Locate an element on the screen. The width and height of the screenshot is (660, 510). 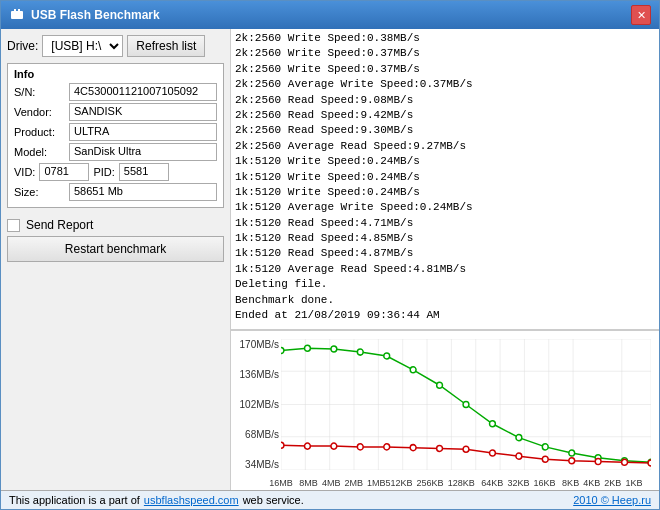
close-button: ✕ is located at coordinates (641, 15).